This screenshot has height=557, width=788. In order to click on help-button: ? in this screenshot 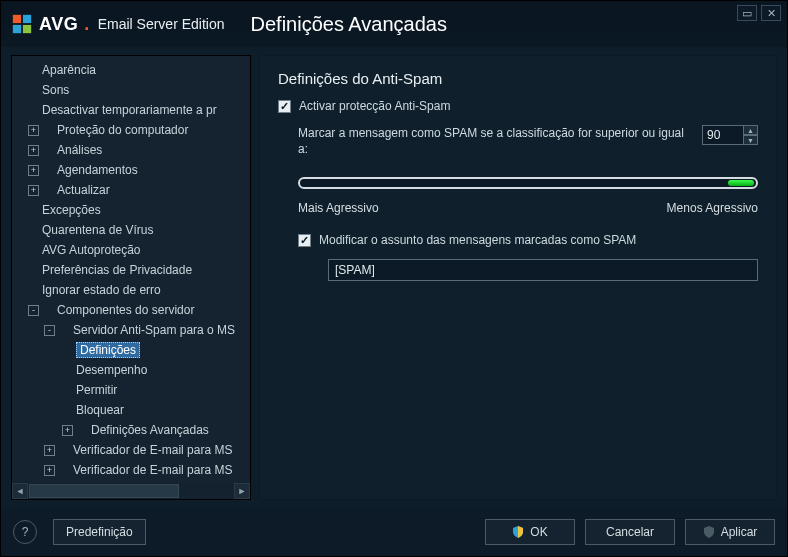, I will do `click(25, 532)`.